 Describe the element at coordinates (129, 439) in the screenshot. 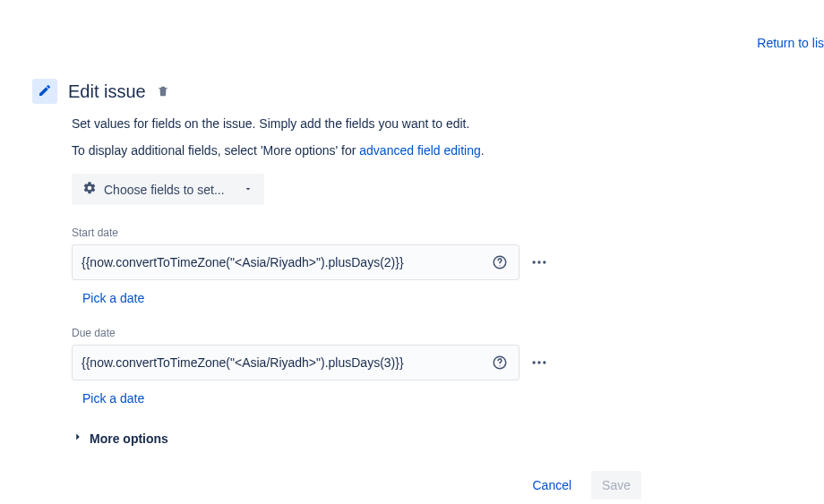

I see `more-options-label: More options` at that location.